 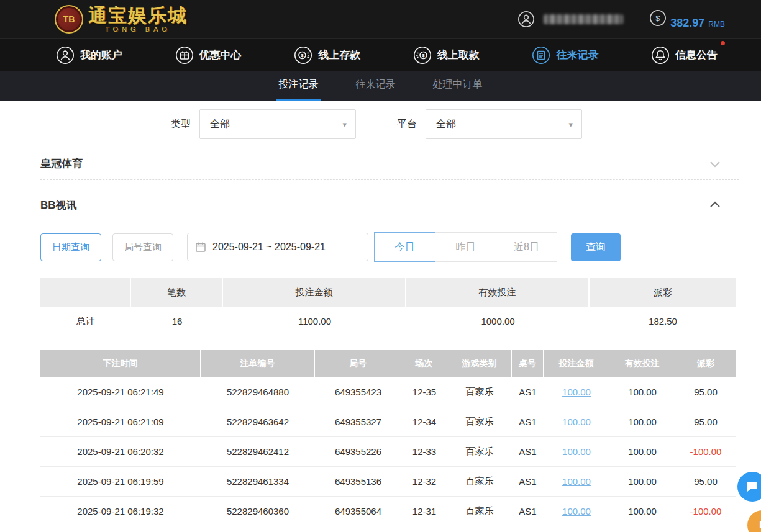 What do you see at coordinates (358, 364) in the screenshot?
I see `header-round-number: 局号` at bounding box center [358, 364].